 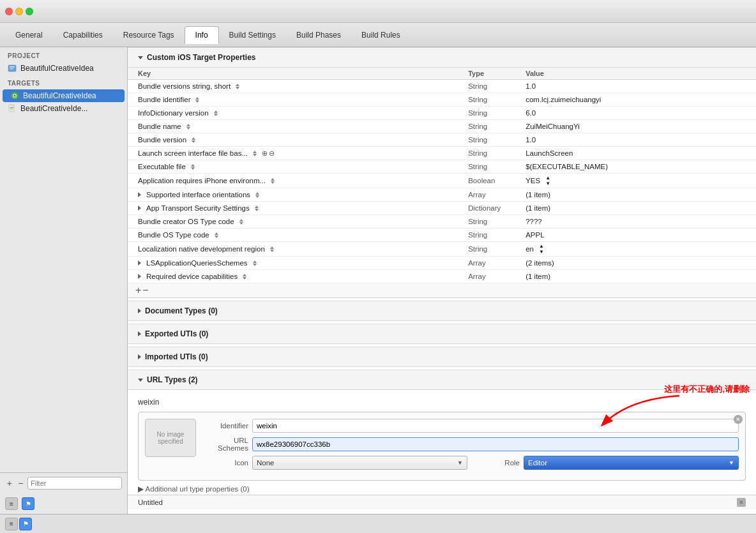 What do you see at coordinates (11, 524) in the screenshot?
I see `bottom-nav-list-btn: ≡` at bounding box center [11, 524].